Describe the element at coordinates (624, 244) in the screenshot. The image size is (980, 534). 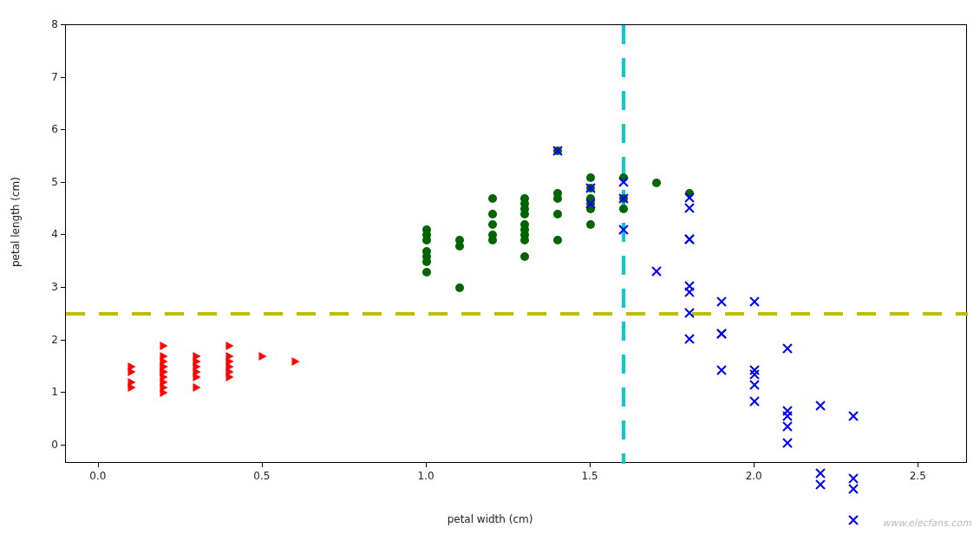
I see `vertical-threshold-line` at that location.